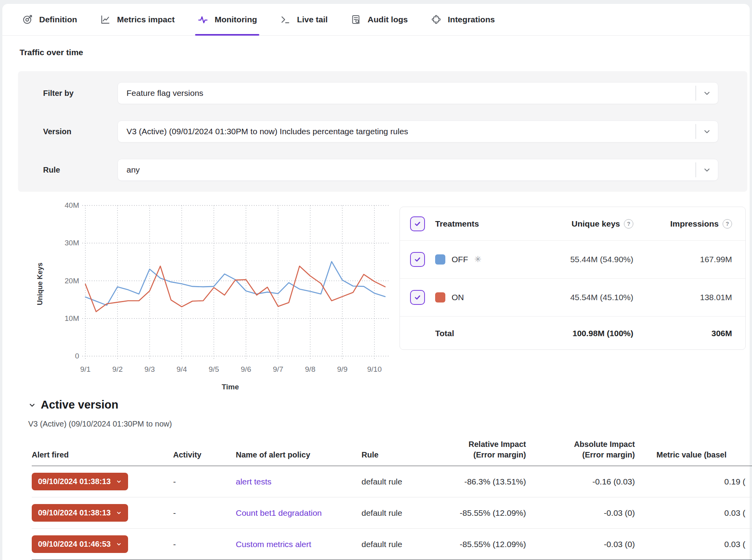 The image size is (752, 560). What do you see at coordinates (72, 319) in the screenshot?
I see `svg-text: 10M` at bounding box center [72, 319].